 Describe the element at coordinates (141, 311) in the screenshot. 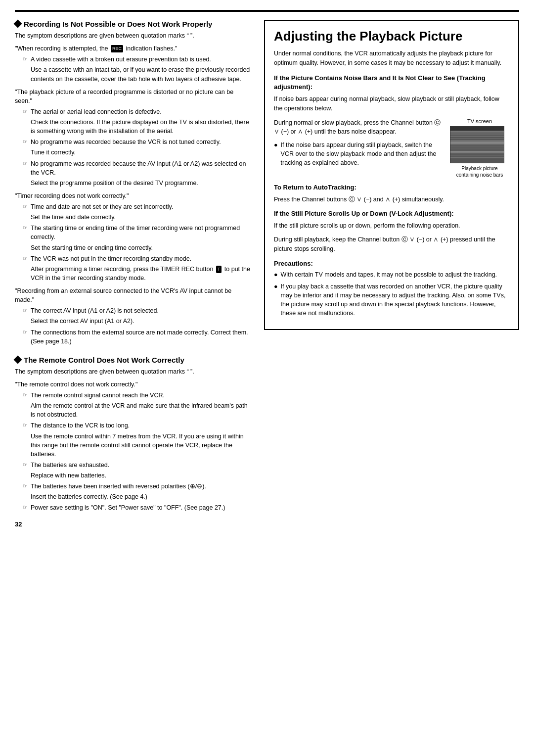

I see `bullet-text: The correct AV input (A1 or A2) is not s…` at that location.